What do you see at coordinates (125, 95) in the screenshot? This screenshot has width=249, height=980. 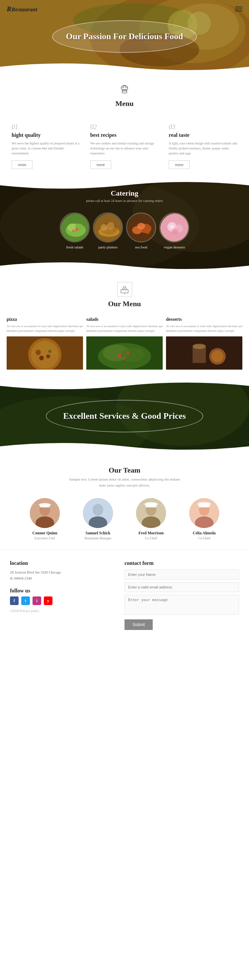 I see `menu-section: Menu` at bounding box center [125, 95].